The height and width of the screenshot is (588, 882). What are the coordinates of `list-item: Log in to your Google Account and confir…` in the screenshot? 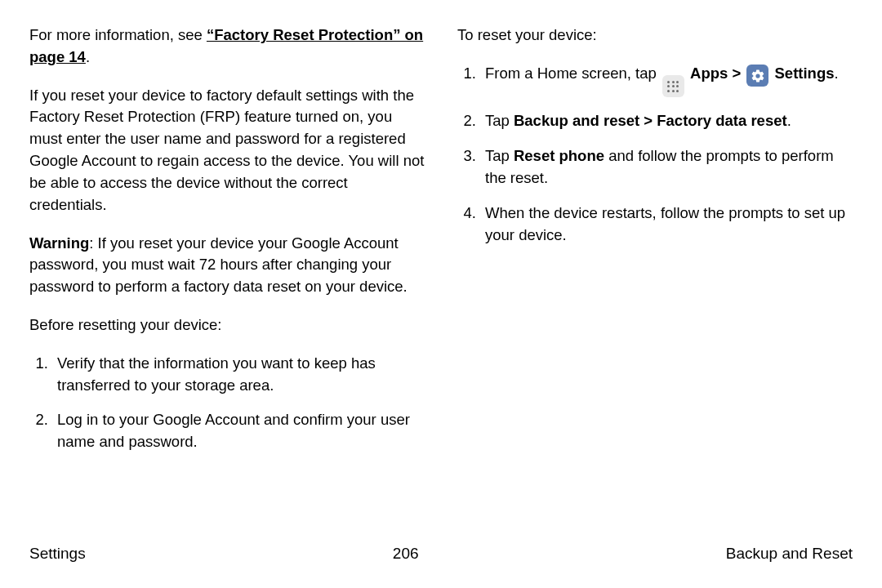 It's located at (238, 431).